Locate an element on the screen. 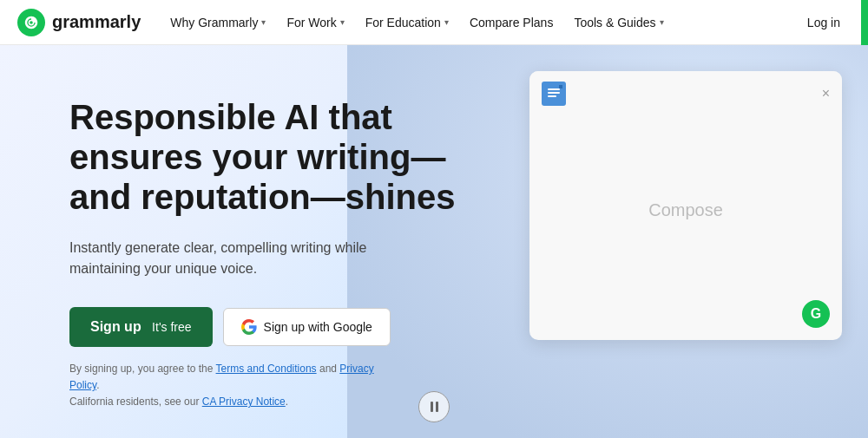 This screenshot has width=868, height=438. logo-icon is located at coordinates (31, 23).